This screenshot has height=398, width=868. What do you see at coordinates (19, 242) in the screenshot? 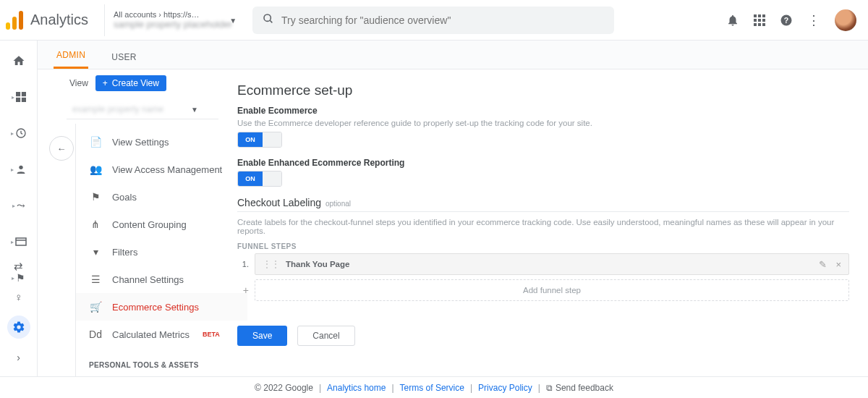
I see `rail-behavior-icon: ▸` at bounding box center [19, 242].